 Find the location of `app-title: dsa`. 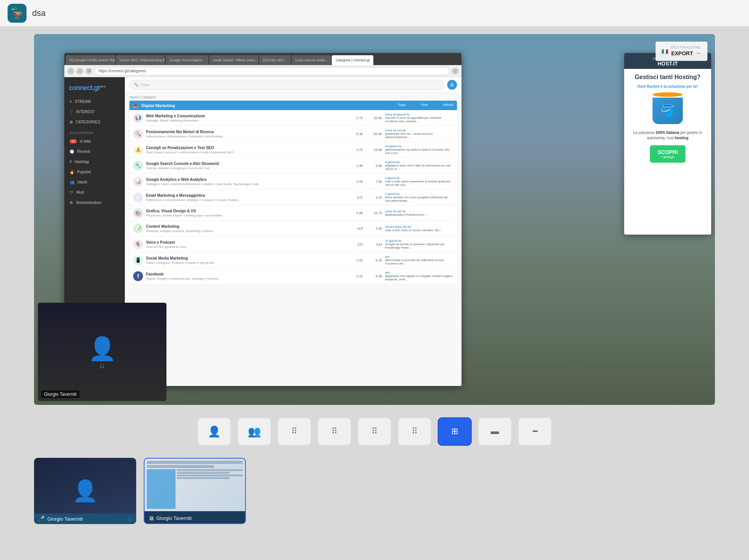

app-title: dsa is located at coordinates (39, 13).